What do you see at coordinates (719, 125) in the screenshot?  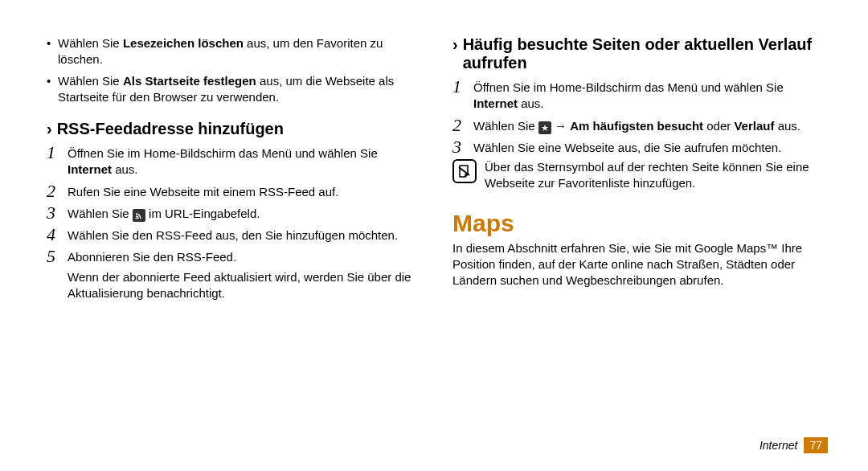 I see `text: oder` at bounding box center [719, 125].